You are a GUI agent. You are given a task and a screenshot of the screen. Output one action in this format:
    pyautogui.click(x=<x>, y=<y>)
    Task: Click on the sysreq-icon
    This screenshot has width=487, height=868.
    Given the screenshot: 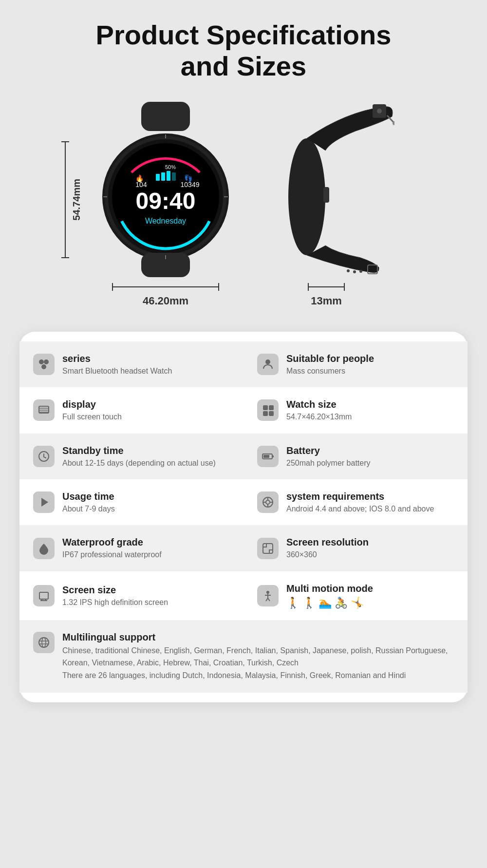 What is the action you would take?
    pyautogui.click(x=268, y=502)
    